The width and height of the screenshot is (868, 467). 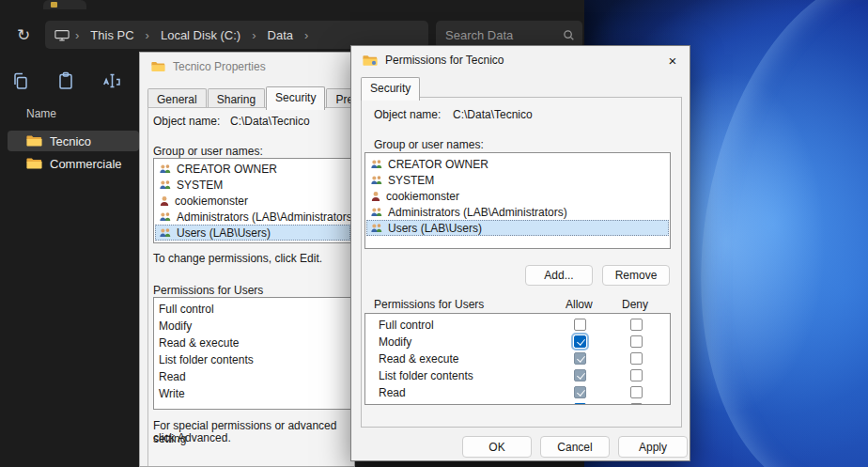 I want to click on deny-column-header: Deny, so click(x=635, y=304).